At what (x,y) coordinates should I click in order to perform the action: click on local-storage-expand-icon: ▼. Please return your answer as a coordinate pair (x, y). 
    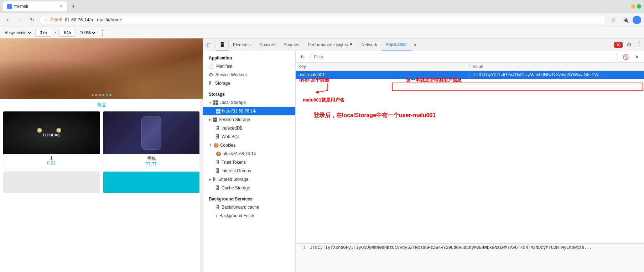
    Looking at the image, I should click on (210, 103).